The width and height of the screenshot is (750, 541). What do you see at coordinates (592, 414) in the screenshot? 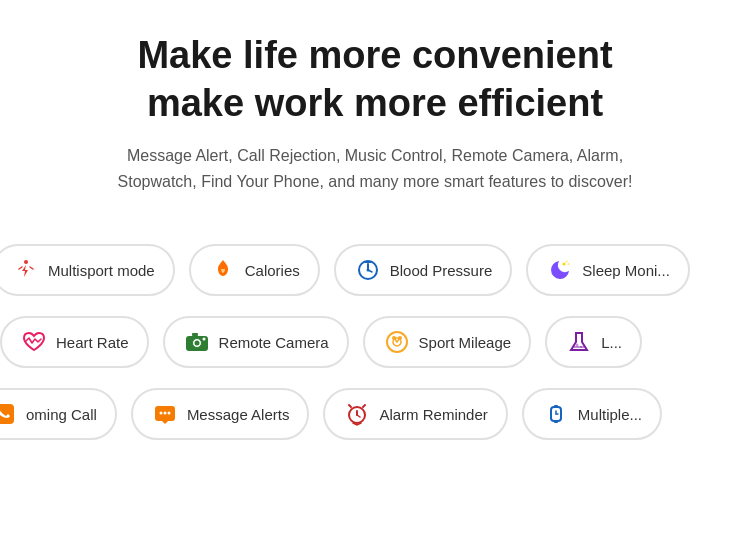
I see `pill-multiplewatch: Multiple...` at bounding box center [592, 414].